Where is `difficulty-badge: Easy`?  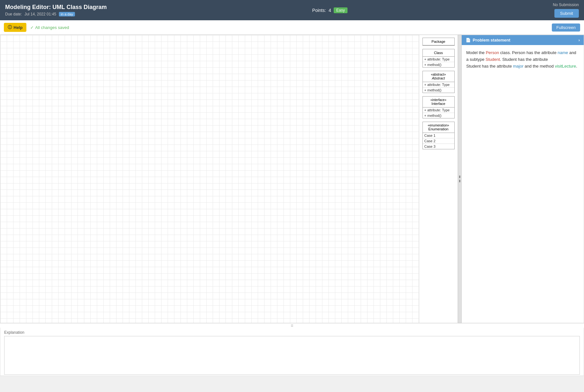 difficulty-badge: Easy is located at coordinates (340, 10).